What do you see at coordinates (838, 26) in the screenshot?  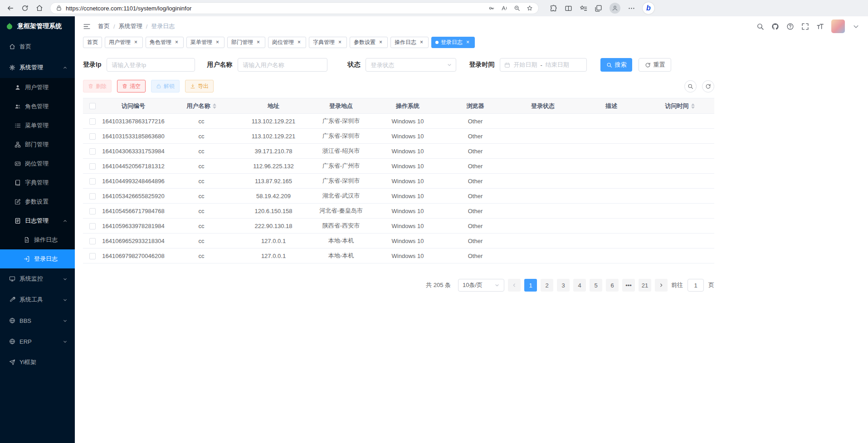 I see `user-avatar` at bounding box center [838, 26].